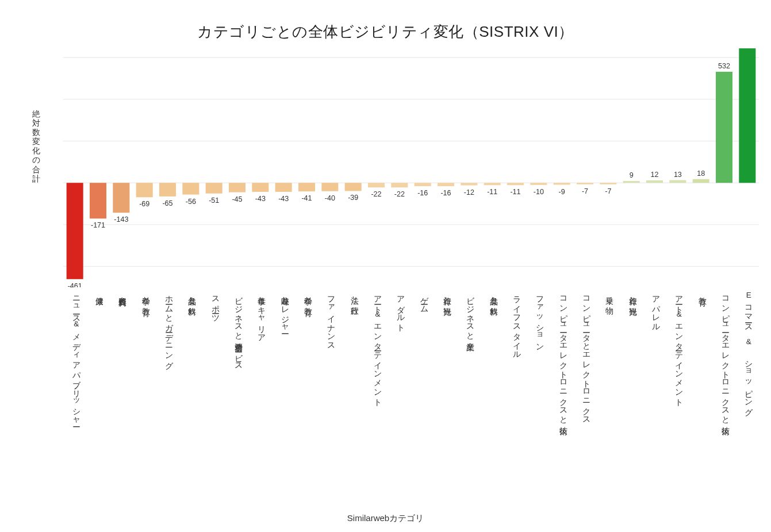 Image resolution: width=771 pixels, height=532 pixels. Describe the element at coordinates (517, 323) in the screenshot. I see `x-tick-label: ライフスタイル` at that location.